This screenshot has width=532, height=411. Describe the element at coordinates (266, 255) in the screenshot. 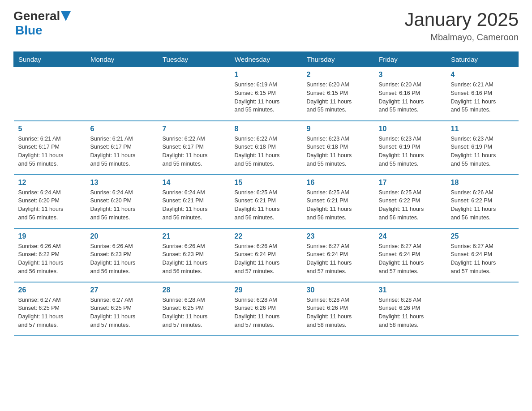

I see `table-row: 22Sunrise: 6:26 AMSunset: 6:24 PMDayligh…` at that location.